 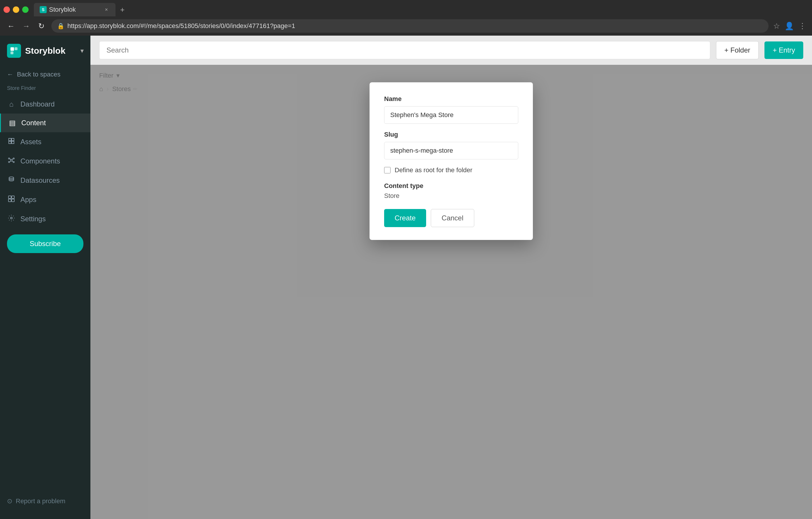 What do you see at coordinates (11, 200) in the screenshot?
I see `apps-icon` at bounding box center [11, 200].